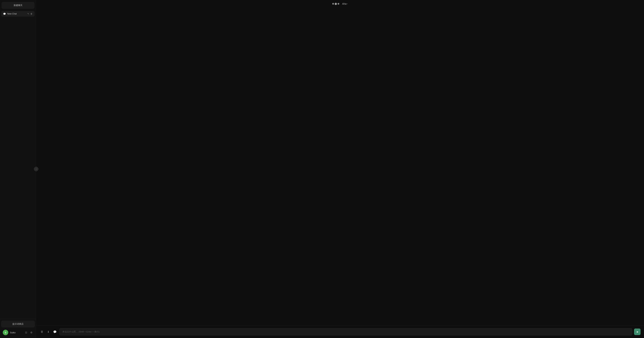 Image resolution: width=644 pixels, height=338 pixels. I want to click on username: Suiko, so click(16, 332).